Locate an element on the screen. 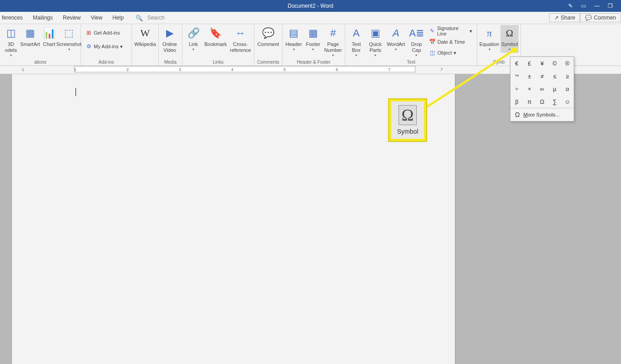 The height and width of the screenshot is (364, 621). wordart-button: A WordArt ▾ is located at coordinates (396, 39).